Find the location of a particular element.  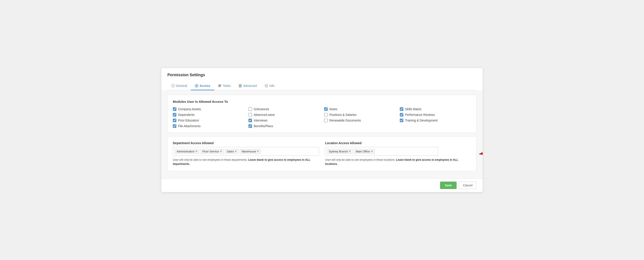

checkbox-prior-education-input is located at coordinates (174, 120).